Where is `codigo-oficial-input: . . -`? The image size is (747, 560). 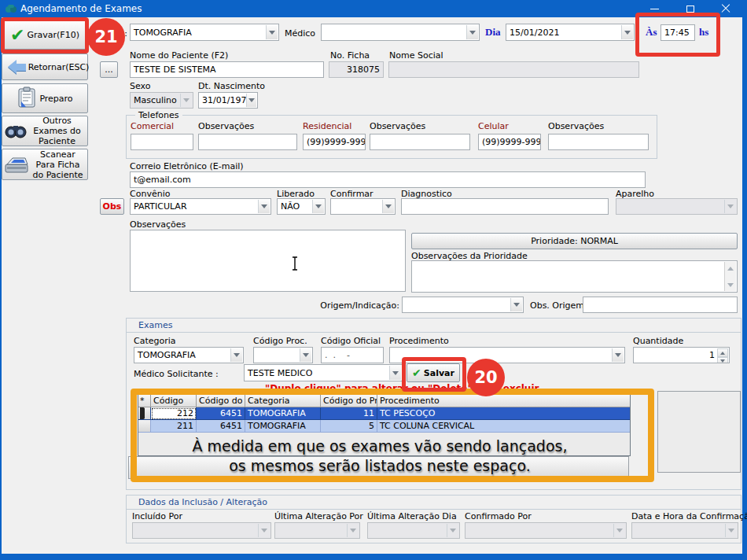
codigo-oficial-input: . . - is located at coordinates (352, 356).